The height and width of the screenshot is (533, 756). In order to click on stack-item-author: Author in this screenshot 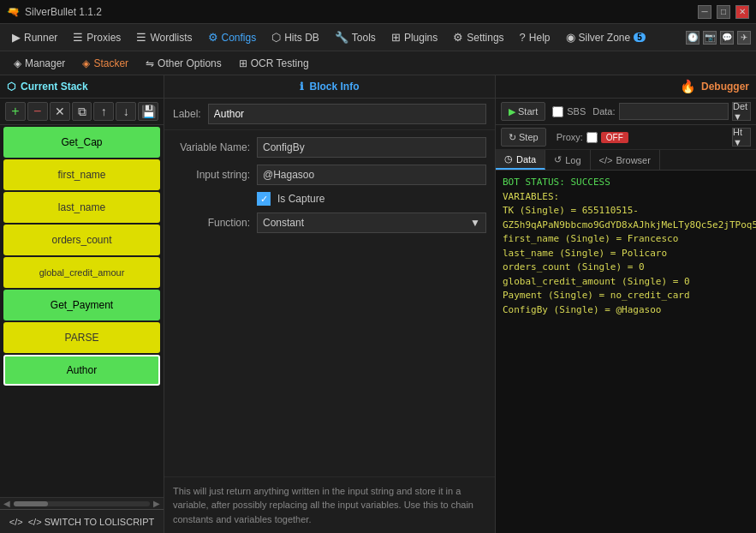, I will do `click(82, 370)`.